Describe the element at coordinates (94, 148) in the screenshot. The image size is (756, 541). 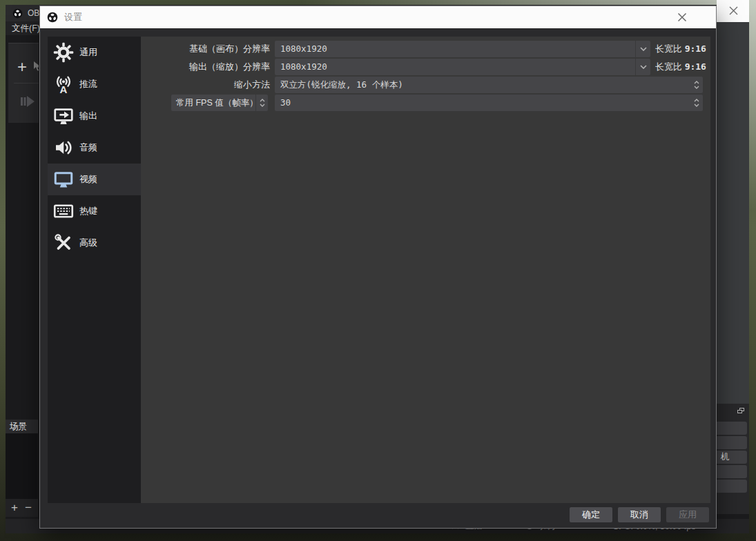
I see `sidebar-item-audio: 音频` at that location.